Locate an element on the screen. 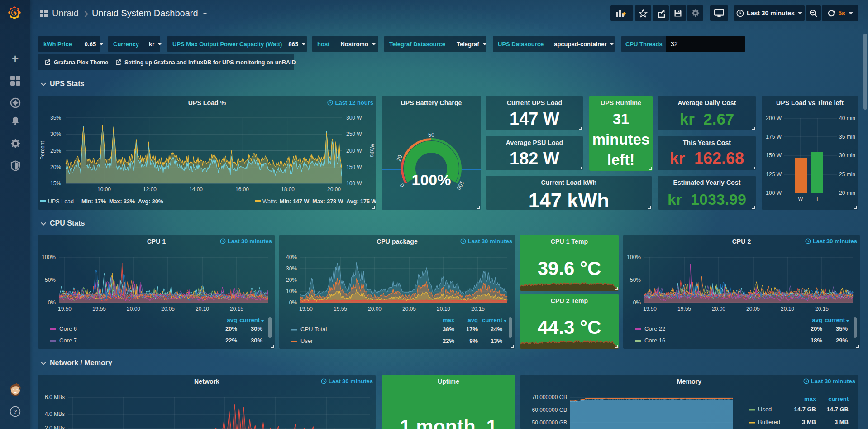 This screenshot has width=868, height=429. svg-text: 29% is located at coordinates (842, 341).